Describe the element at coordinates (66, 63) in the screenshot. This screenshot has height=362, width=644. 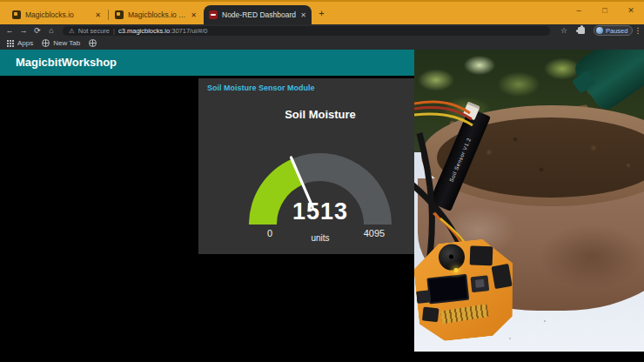
I see `page-title: MagicbitWorkshop` at that location.